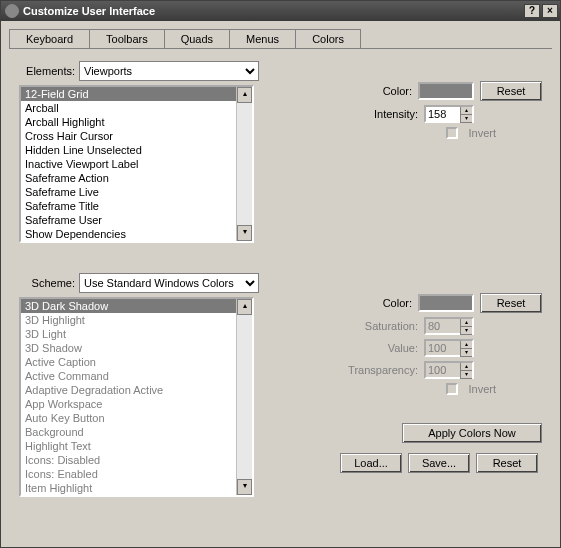 This screenshot has height=548, width=561. Describe the element at coordinates (128, 242) in the screenshot. I see `list-item: Statistics` at that location.